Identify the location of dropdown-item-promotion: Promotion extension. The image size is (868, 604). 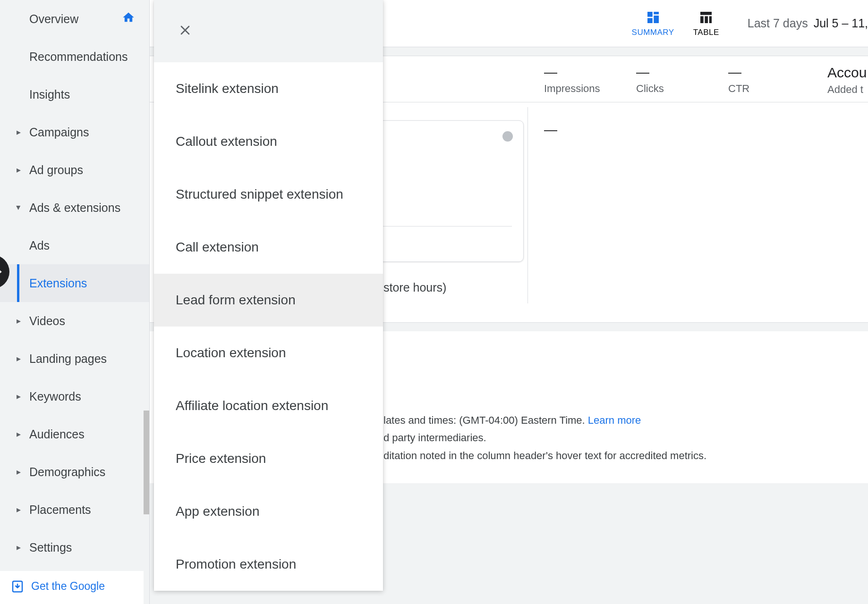
(268, 564).